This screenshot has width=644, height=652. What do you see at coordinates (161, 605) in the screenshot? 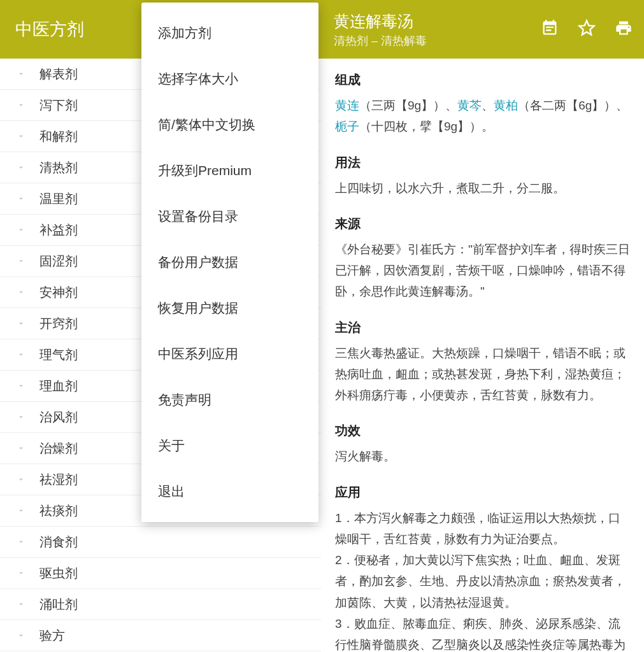
I see `category-item: 涌吐剂` at bounding box center [161, 605].